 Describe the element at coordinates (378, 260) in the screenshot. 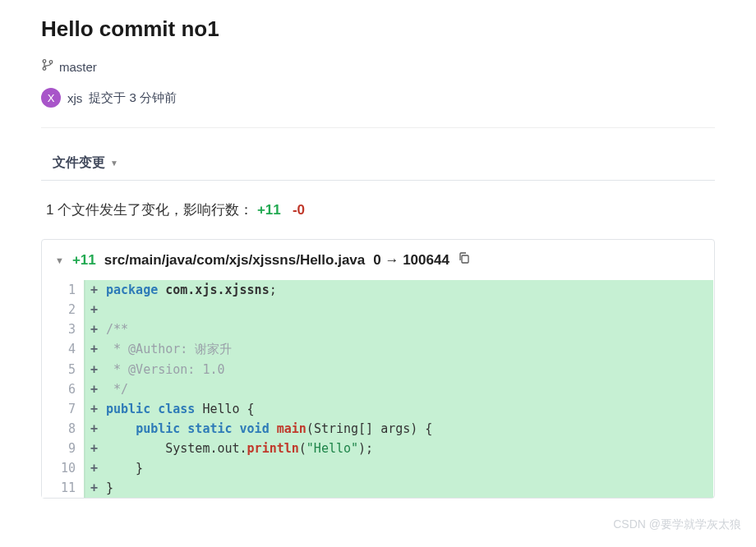

I see `file-header: ▼ +11 src/main/java/com/xjs/xjssns/Hello…` at that location.